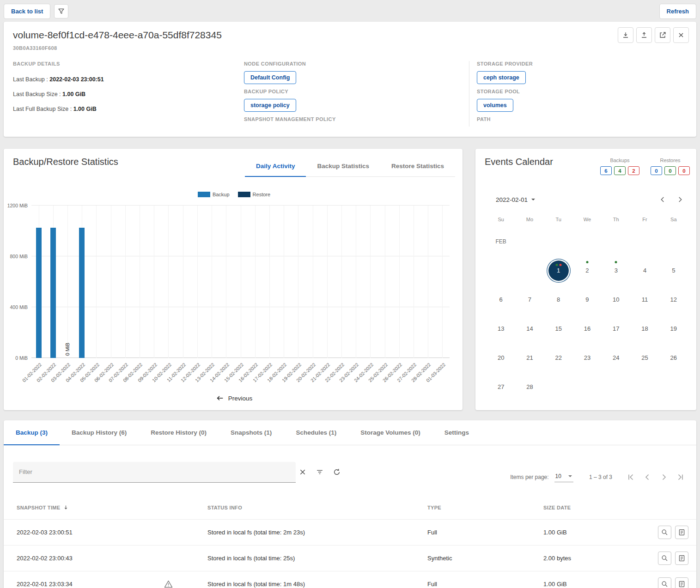 The width and height of the screenshot is (700, 588). What do you see at coordinates (501, 299) in the screenshot?
I see `calendar-day-6: 6` at bounding box center [501, 299].